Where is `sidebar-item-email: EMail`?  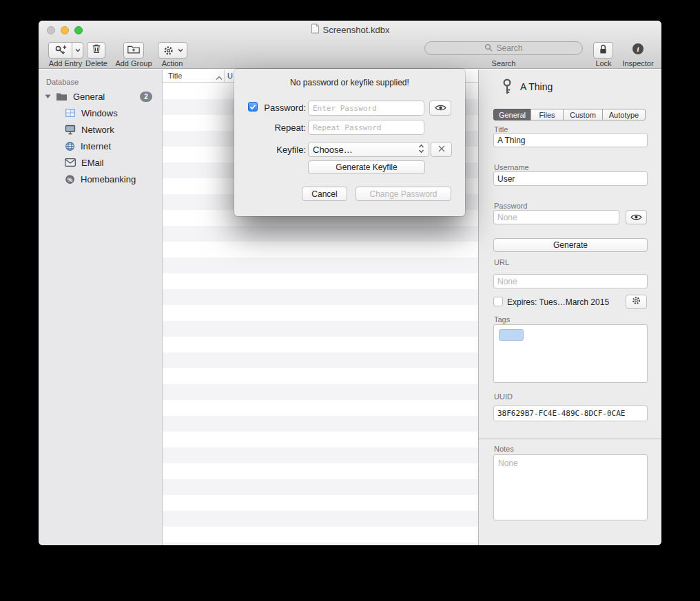 sidebar-item-email: EMail is located at coordinates (101, 162).